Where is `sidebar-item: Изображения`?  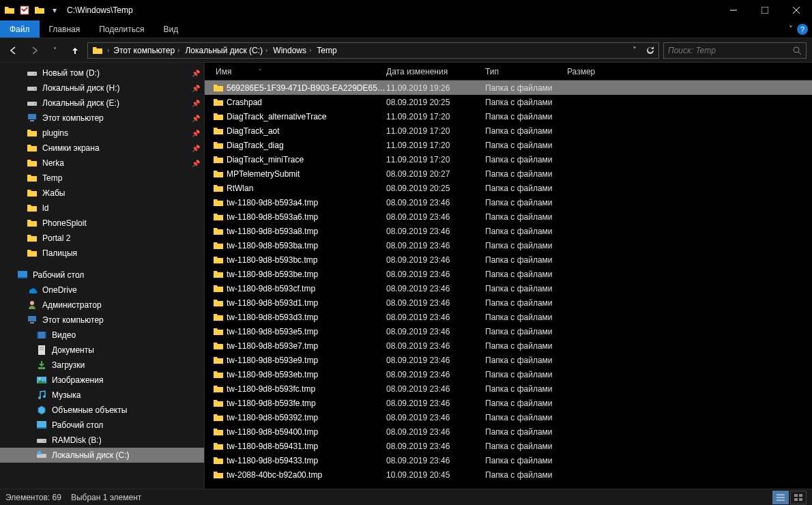 sidebar-item: Изображения is located at coordinates (102, 380).